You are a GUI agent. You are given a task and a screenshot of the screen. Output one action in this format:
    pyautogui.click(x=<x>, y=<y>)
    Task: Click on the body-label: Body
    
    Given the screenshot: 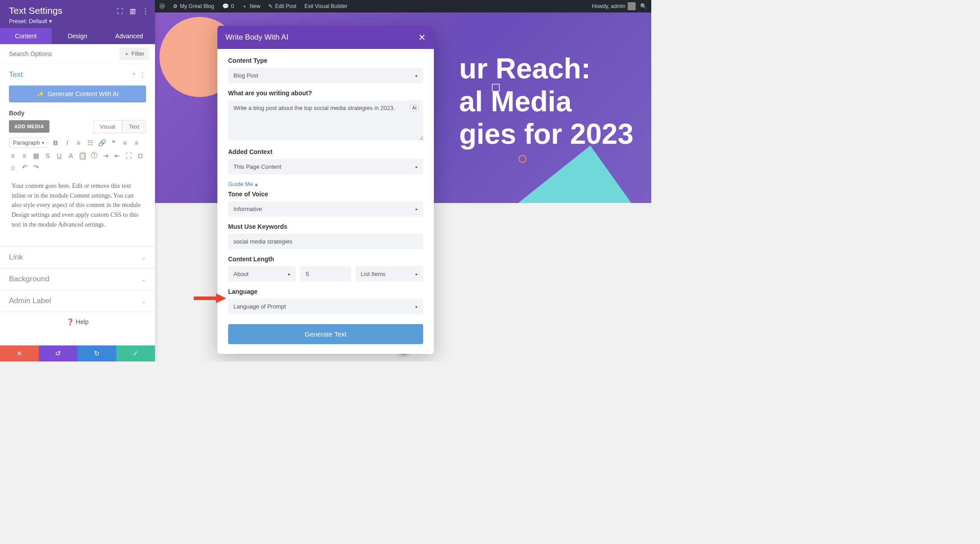 What is the action you would take?
    pyautogui.click(x=78, y=113)
    